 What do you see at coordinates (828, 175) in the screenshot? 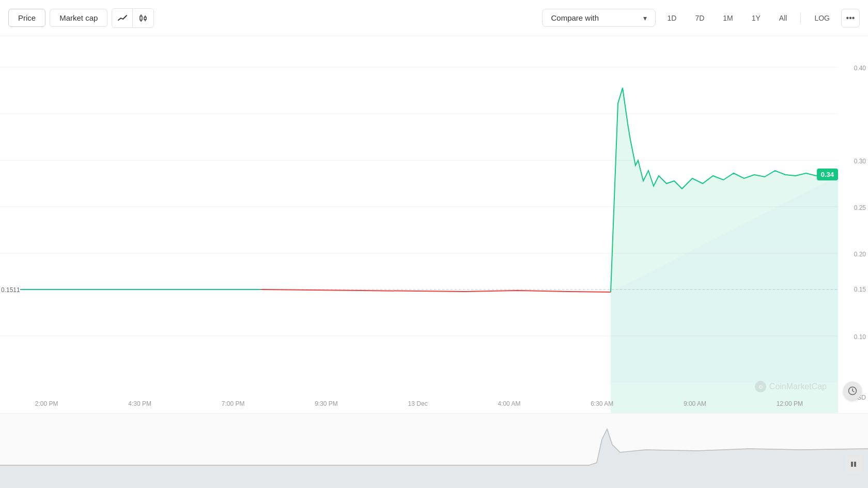
I see `current-price-badge: 0.34` at bounding box center [828, 175].